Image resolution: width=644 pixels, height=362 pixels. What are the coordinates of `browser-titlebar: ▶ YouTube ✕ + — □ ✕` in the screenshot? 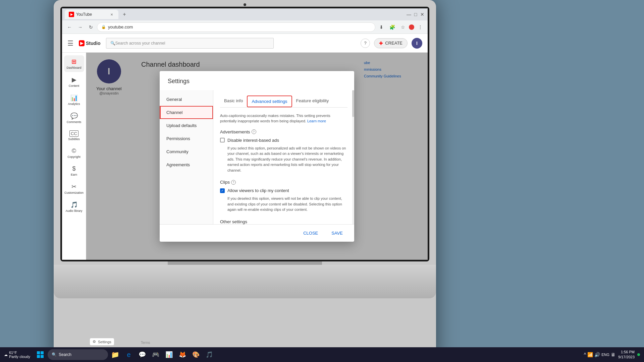 It's located at (245, 14).